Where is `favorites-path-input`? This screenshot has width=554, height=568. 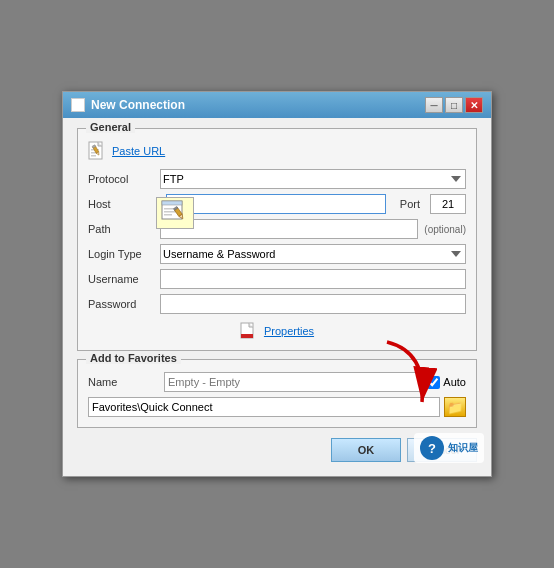
favorites-path-input is located at coordinates (264, 407).